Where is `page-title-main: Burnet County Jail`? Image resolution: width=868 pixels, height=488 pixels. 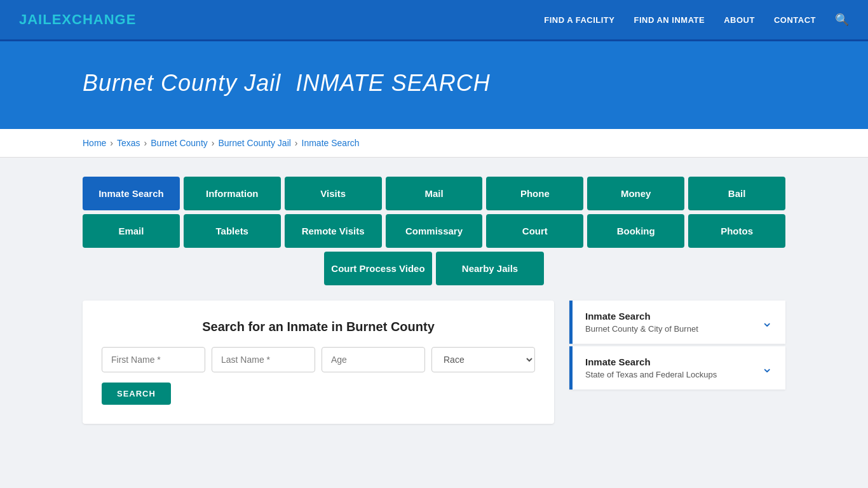 page-title-main: Burnet County Jail is located at coordinates (182, 83).